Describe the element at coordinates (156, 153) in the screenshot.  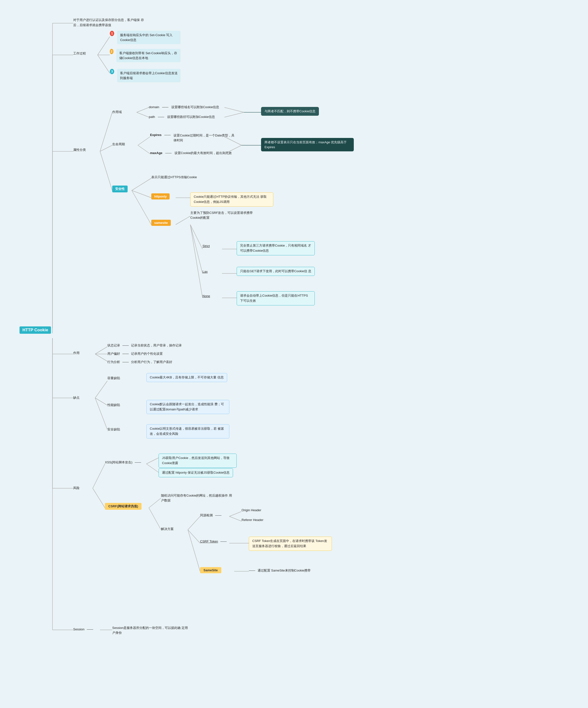
I see `maxage-text: maxAge` at that location.